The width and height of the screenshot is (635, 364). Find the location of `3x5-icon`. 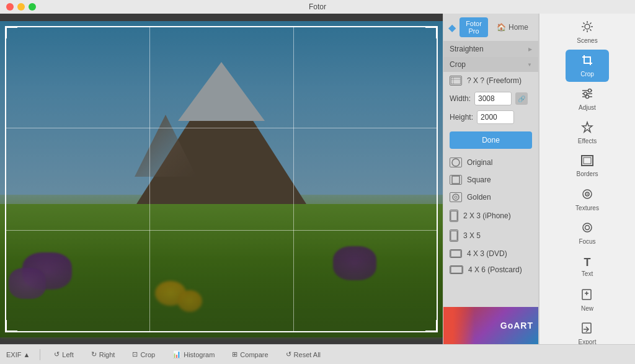

3x5-icon is located at coordinates (454, 236).